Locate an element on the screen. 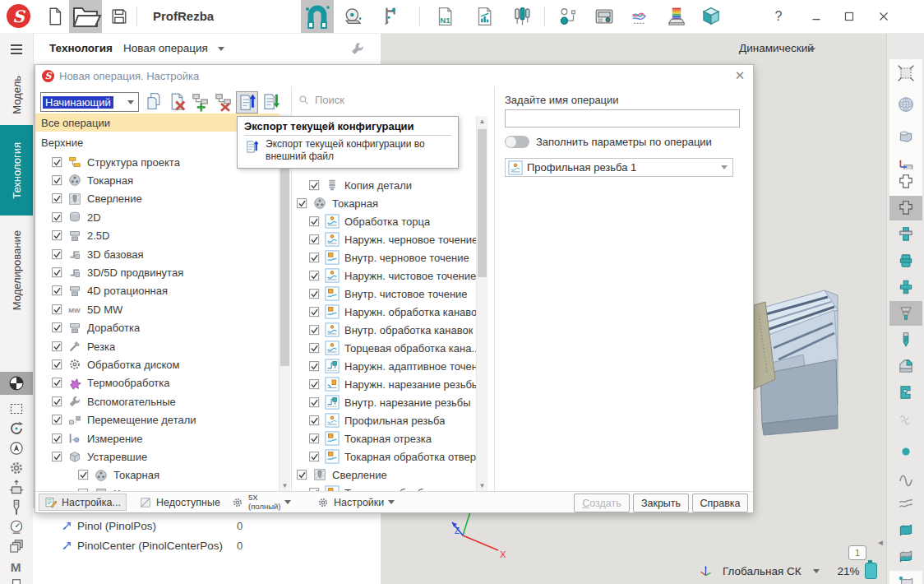 The width and height of the screenshot is (924, 584). tree-item: Наружн. адаптивное точен... is located at coordinates (391, 366).